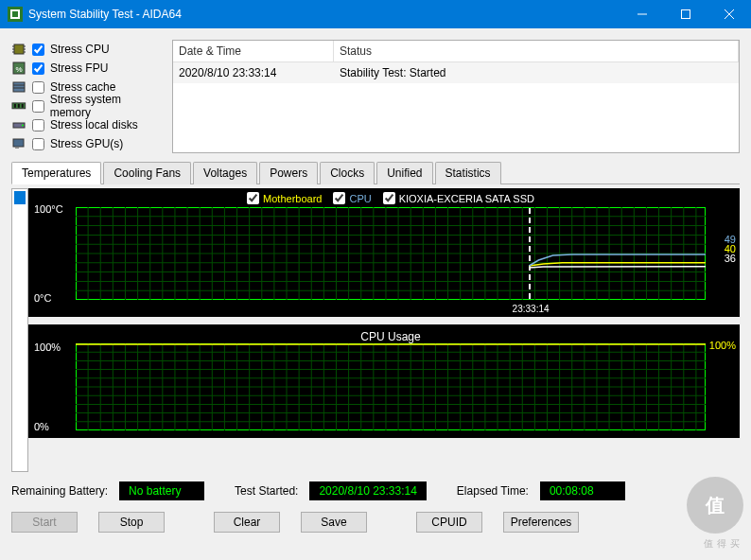  I want to click on disk-icon, so click(19, 125).